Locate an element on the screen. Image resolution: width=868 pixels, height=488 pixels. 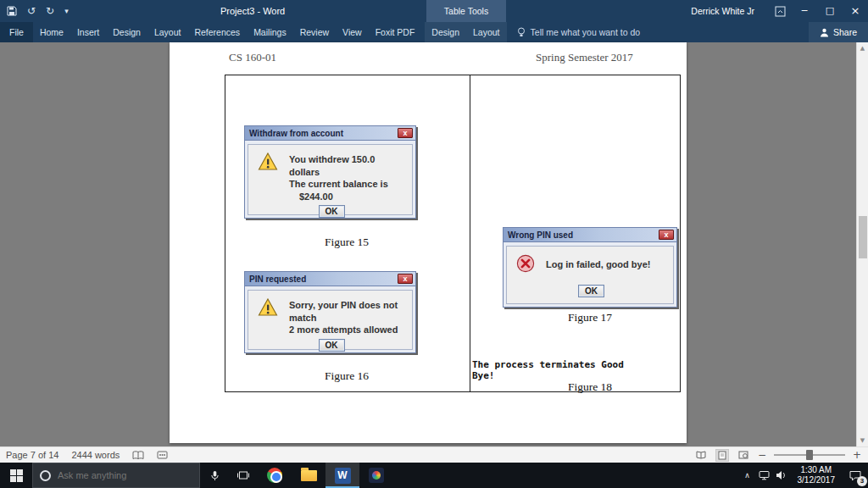
cortana-icon is located at coordinates (46, 476).